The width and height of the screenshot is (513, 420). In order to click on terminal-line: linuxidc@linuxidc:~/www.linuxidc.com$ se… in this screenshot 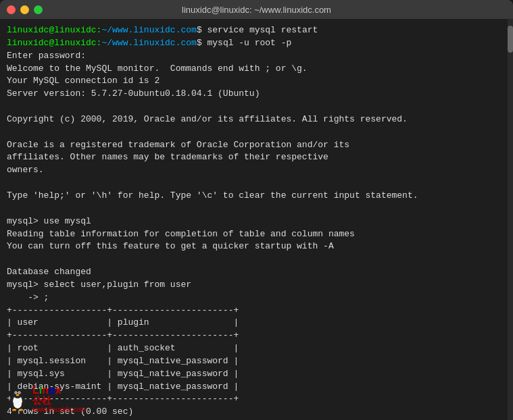, I will do `click(257, 31)`.